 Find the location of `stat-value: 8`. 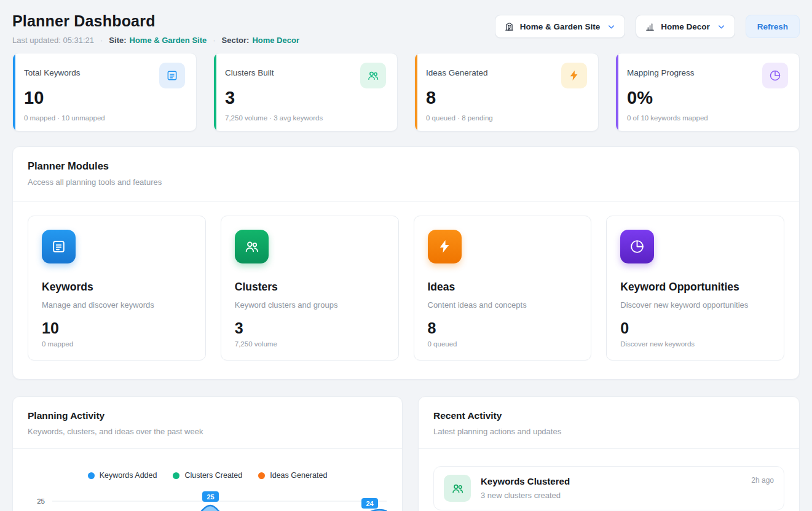

stat-value: 8 is located at coordinates (507, 98).